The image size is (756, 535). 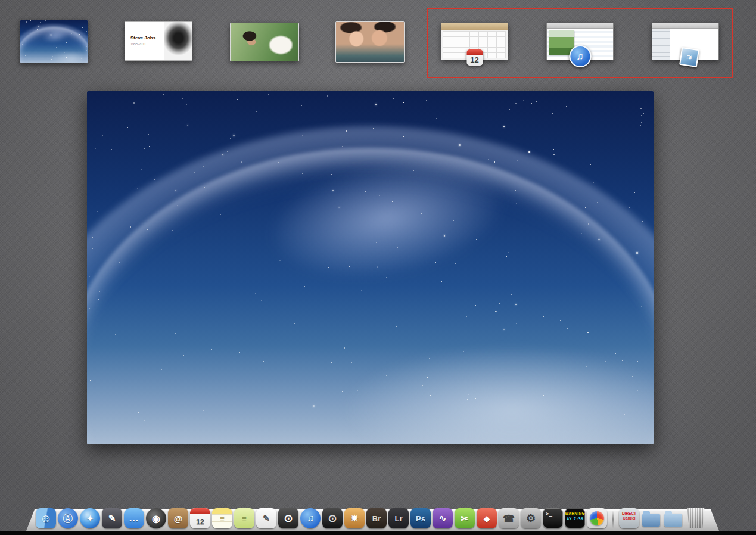 What do you see at coordinates (696, 518) in the screenshot?
I see `trash-basket-icon` at bounding box center [696, 518].